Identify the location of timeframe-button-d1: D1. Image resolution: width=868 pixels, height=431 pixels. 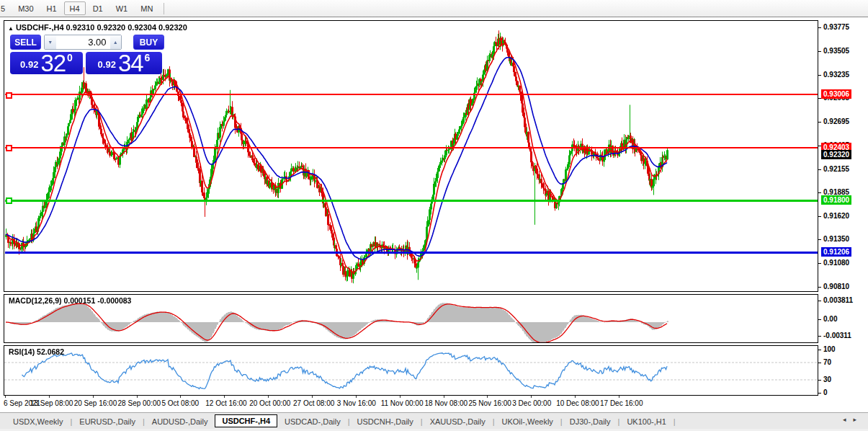
(98, 9).